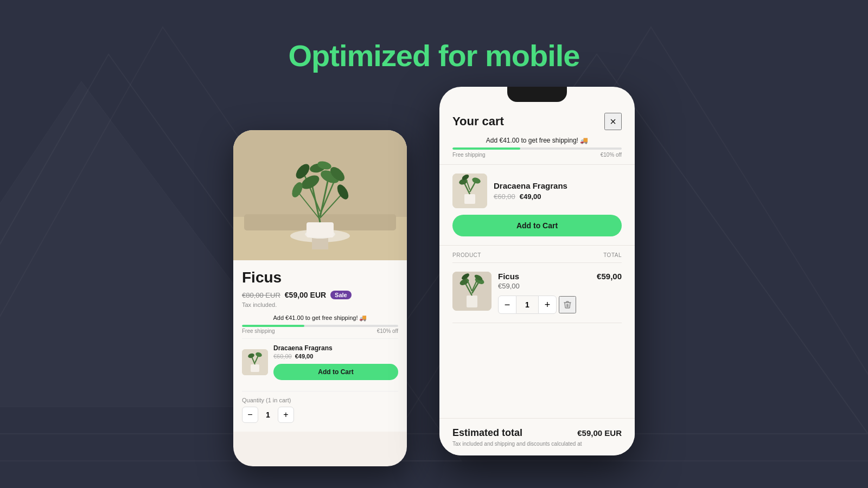 The width and height of the screenshot is (868, 488). Describe the element at coordinates (286, 415) in the screenshot. I see `quantity-increase-button: +` at that location.